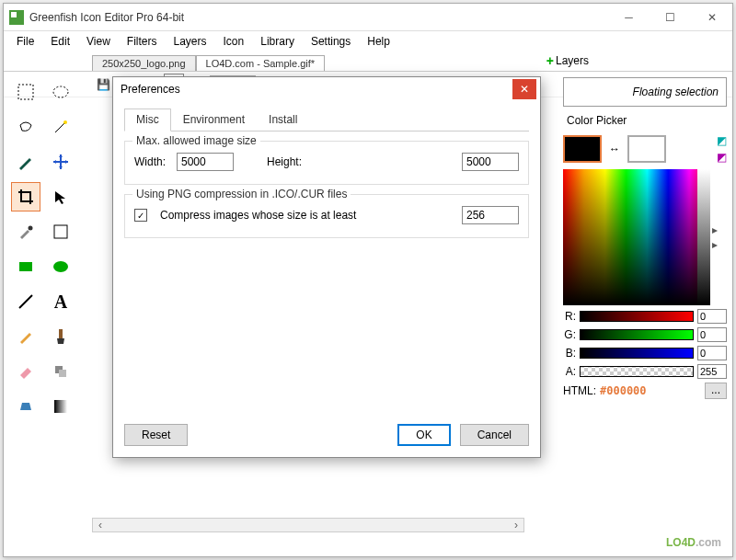 The width and height of the screenshot is (736, 560). What do you see at coordinates (17, 17) in the screenshot?
I see `app-icon` at bounding box center [17, 17].